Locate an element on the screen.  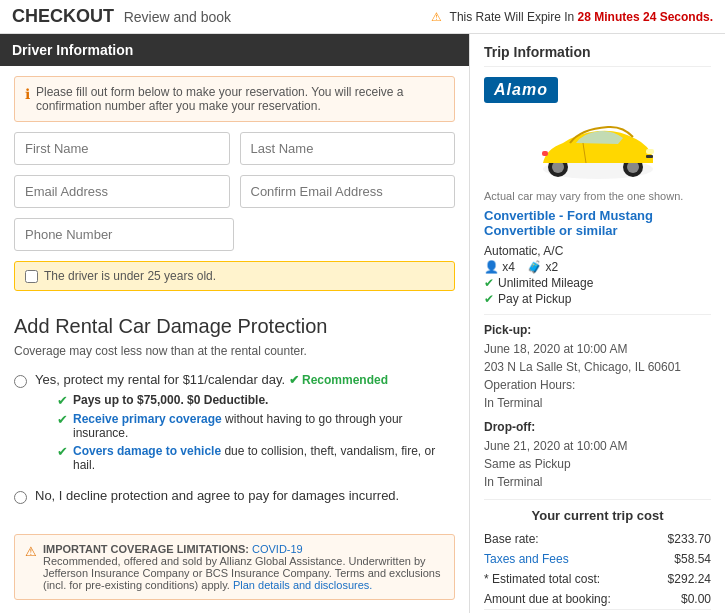
dropoff-address: Same as Pickup is located at coordinates (598, 464).